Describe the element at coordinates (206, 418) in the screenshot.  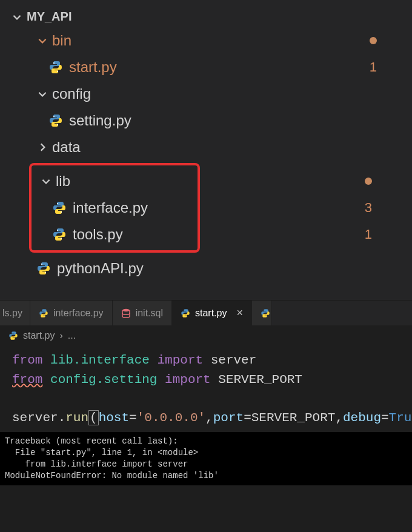
I see `code-line-3: server.run(host='0.0.0.0',port=SERVER_PO…` at that location.